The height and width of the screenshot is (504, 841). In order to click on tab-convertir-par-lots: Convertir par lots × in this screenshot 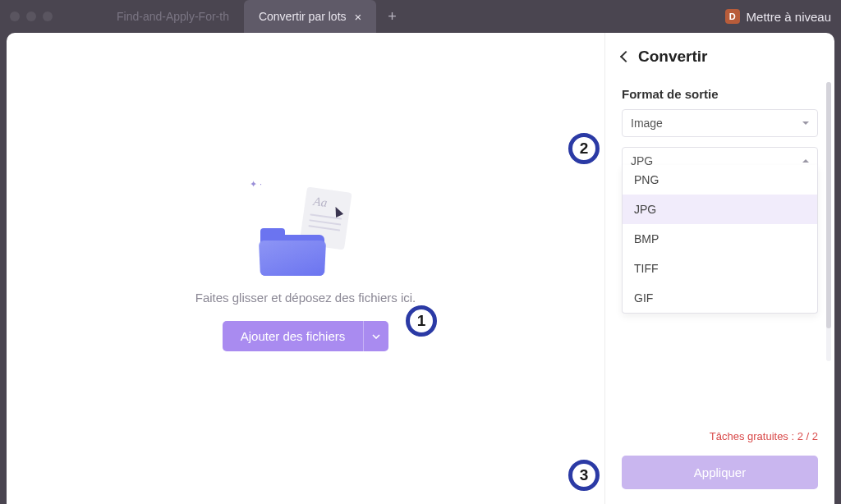, I will do `click(310, 16)`.